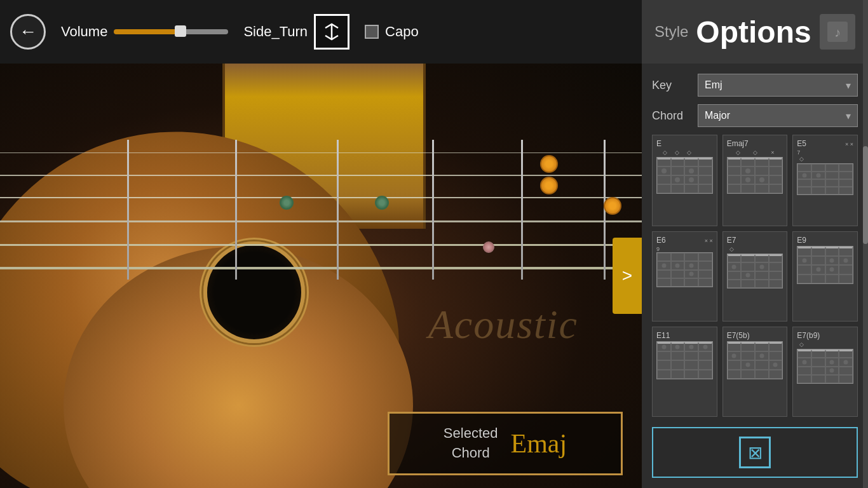 The image size is (868, 488). I want to click on chord-name-e6: E6, so click(661, 240).